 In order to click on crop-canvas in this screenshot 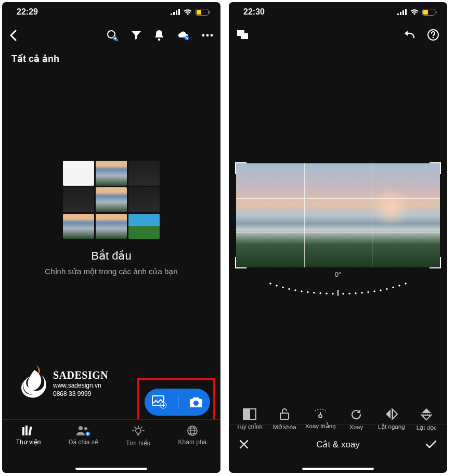, I will do `click(338, 215)`.